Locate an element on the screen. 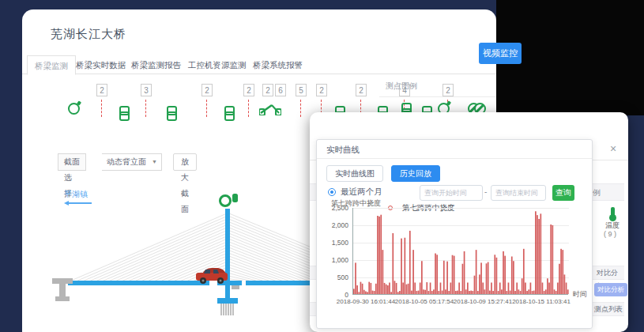  sensor-count-badge: 6 is located at coordinates (281, 90).